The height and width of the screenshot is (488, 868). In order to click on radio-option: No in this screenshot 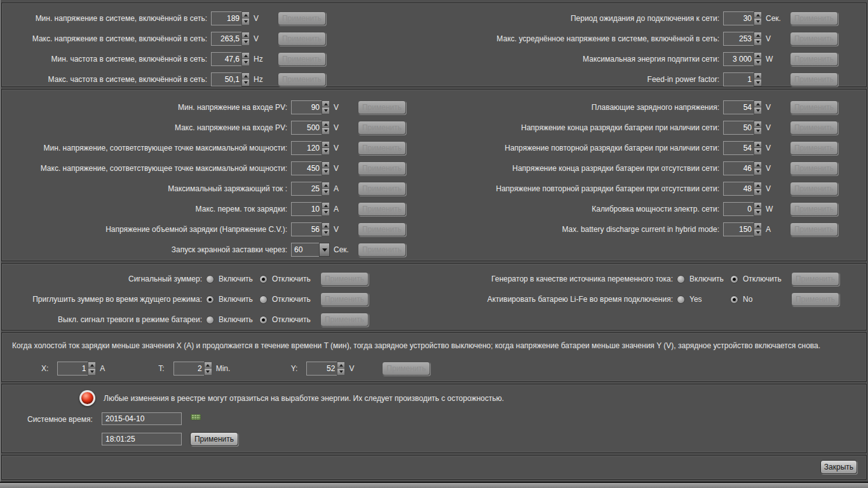, I will do `click(757, 299)`.